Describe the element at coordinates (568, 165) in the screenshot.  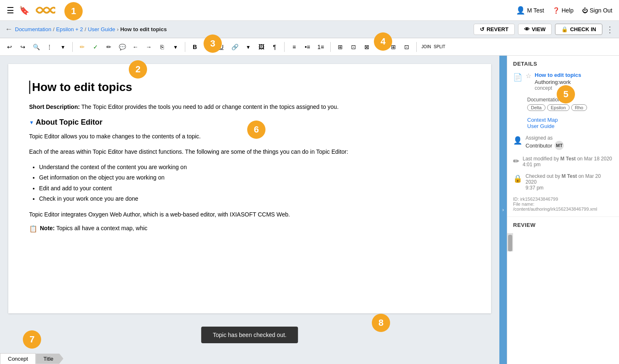
I see `last-modified-time: 4:01 pm` at that location.